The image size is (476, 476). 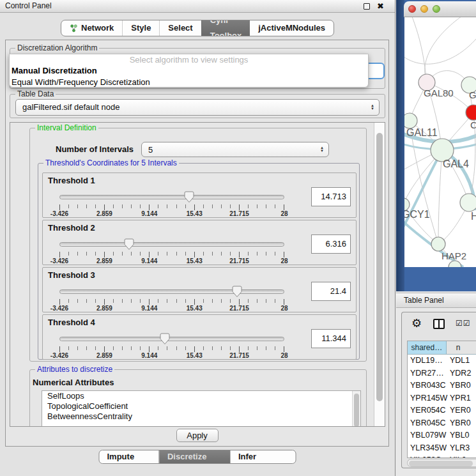 I want to click on numerical-attributes-list: SelfLoops TopologicalCoefficient Between…, so click(x=201, y=409).